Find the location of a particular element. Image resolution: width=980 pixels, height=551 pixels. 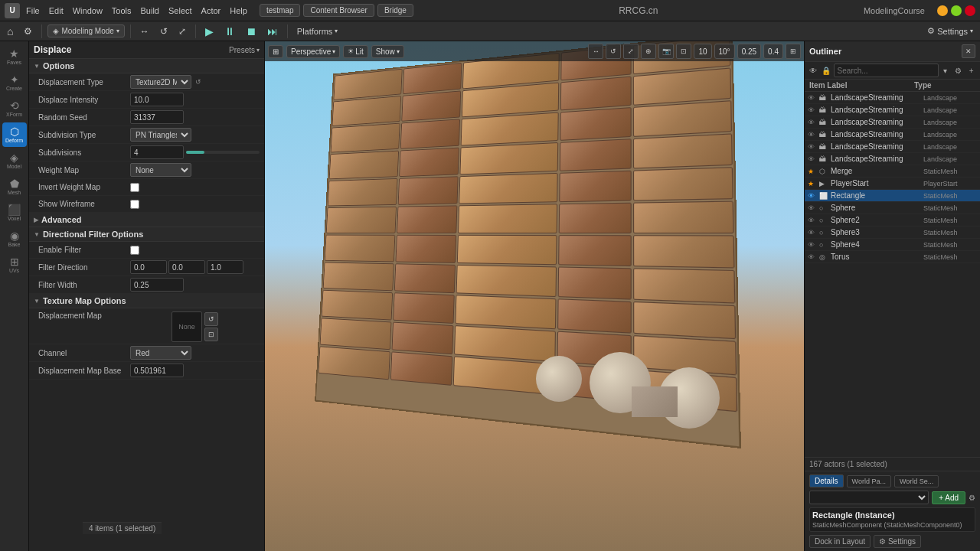

sidebar-item-voxel: ⬛ Voxel is located at coordinates (15, 213).